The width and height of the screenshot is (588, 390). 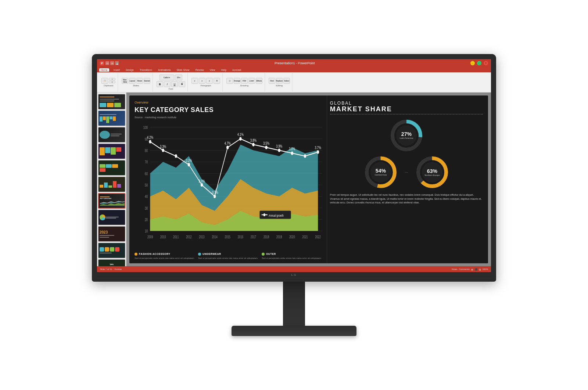 I want to click on slide-thumb-11: 54% 48%, so click(x=112, y=263).